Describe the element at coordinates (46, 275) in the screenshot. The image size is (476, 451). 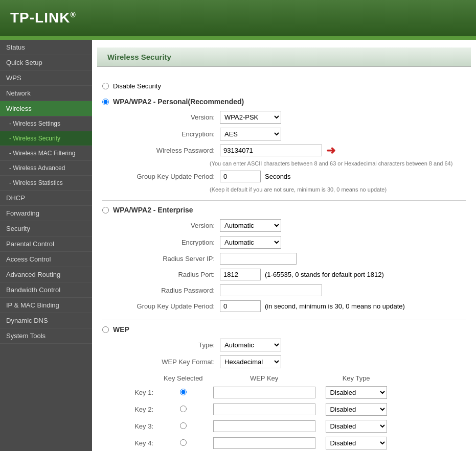
I see `sidebar-item-advanced-routing: Advanced Routing` at that location.